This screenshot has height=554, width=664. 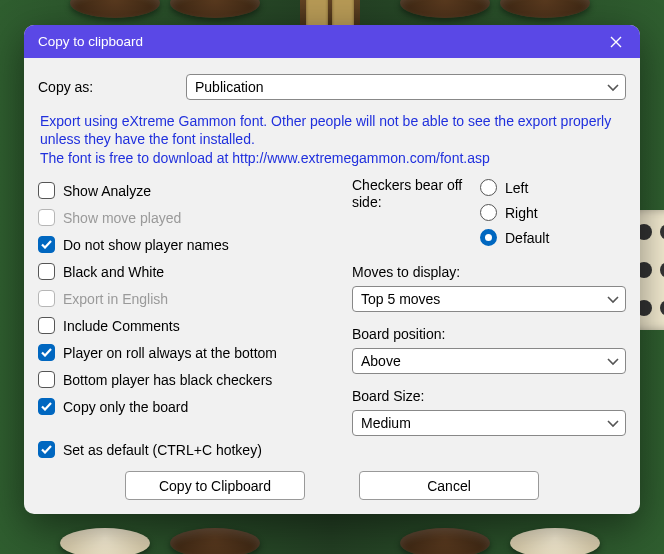 What do you see at coordinates (126, 407) in the screenshot?
I see `copy-only-board-label: Copy only the board` at bounding box center [126, 407].